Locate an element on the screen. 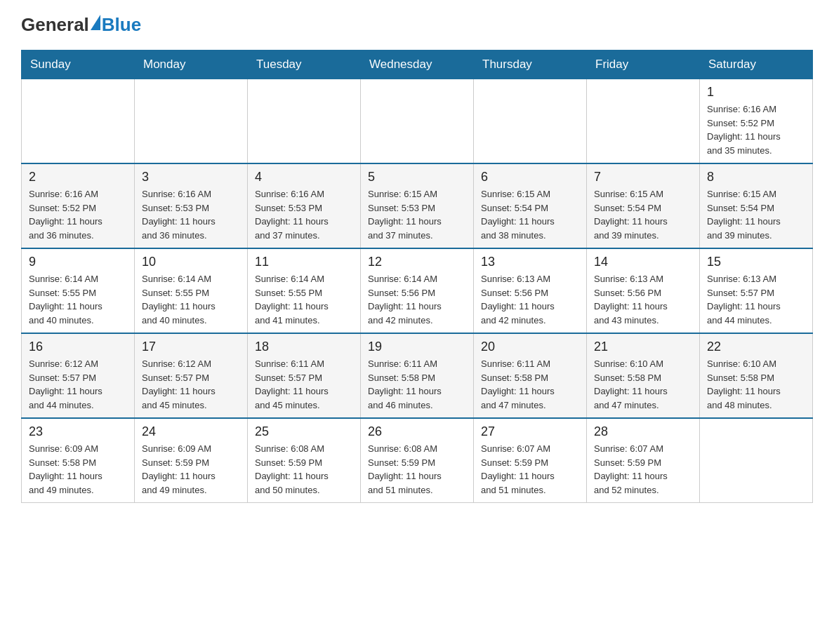 This screenshot has width=834, height=644. day-number: 20 is located at coordinates (530, 347).